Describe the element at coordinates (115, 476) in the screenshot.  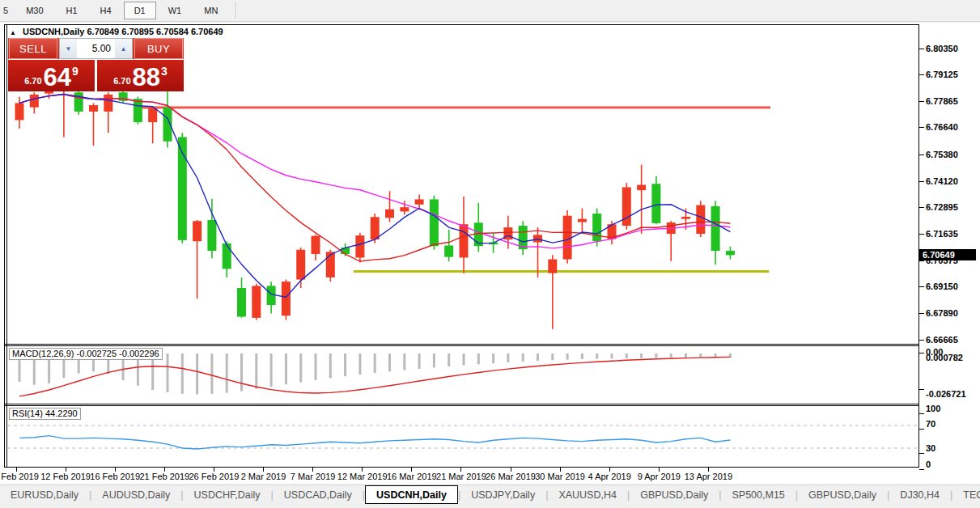
I see `date-axis-label: 16 Feb 2019` at that location.